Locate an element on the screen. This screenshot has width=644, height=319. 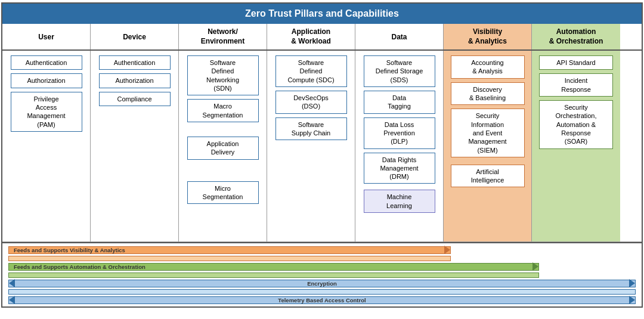
header-visibility: Visibility& Analytics is located at coordinates (488, 37).